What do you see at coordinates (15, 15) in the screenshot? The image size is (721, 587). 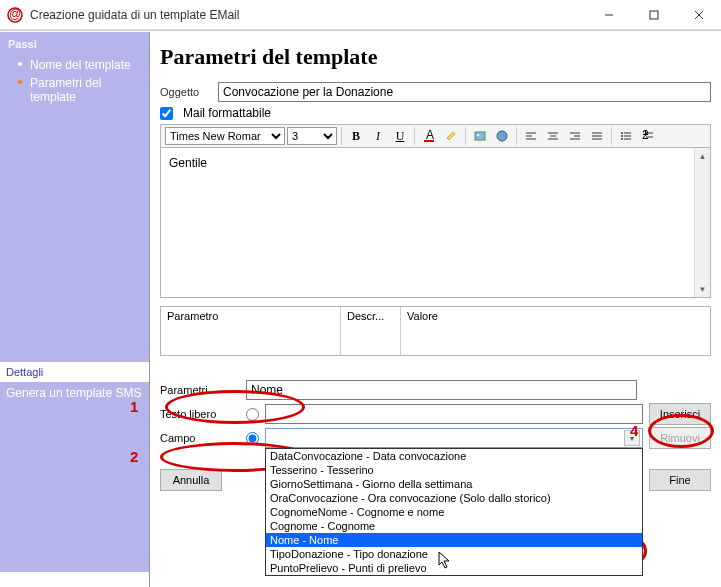 I see `app-icon: @` at bounding box center [15, 15].